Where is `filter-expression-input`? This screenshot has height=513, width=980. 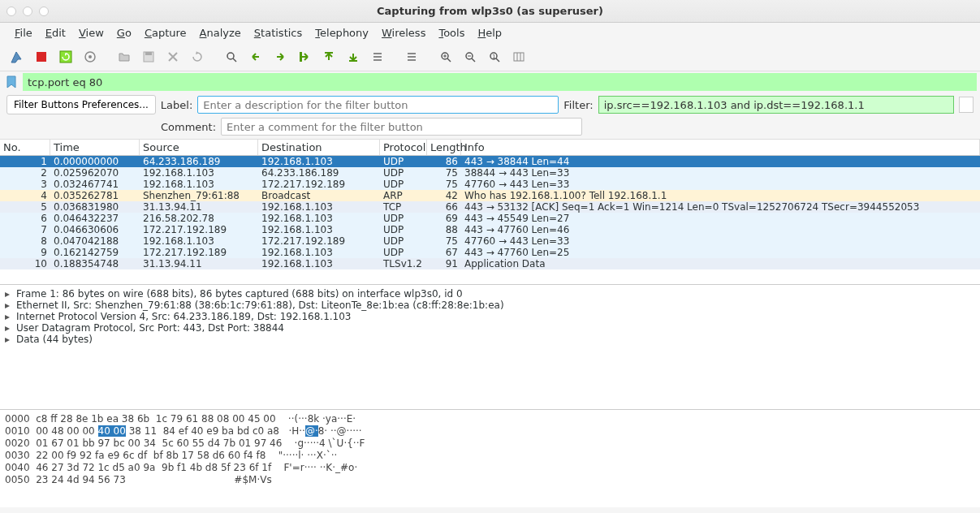
filter-expression-input is located at coordinates (776, 105).